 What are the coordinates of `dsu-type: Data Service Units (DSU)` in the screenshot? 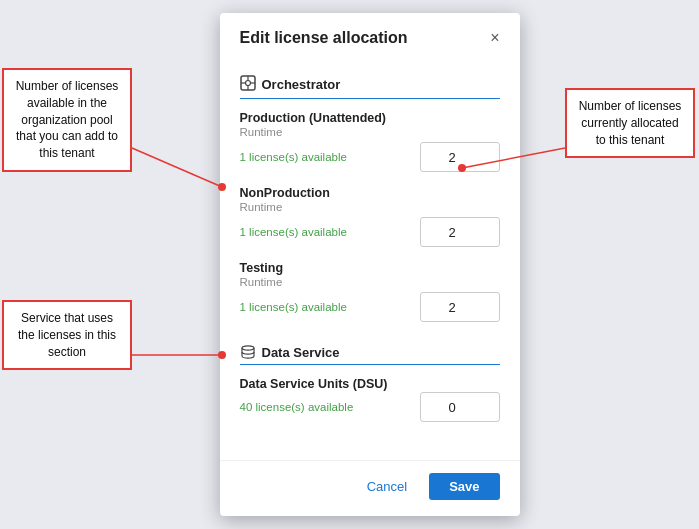 It's located at (370, 384).